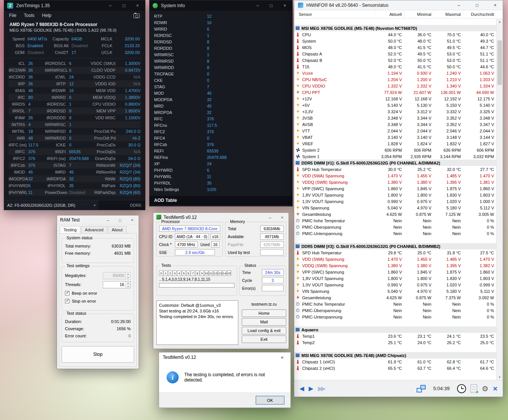 The image size is (508, 420). Describe the element at coordinates (448, 14) in the screenshot. I see `column-header-maximal: Maximal` at that location.